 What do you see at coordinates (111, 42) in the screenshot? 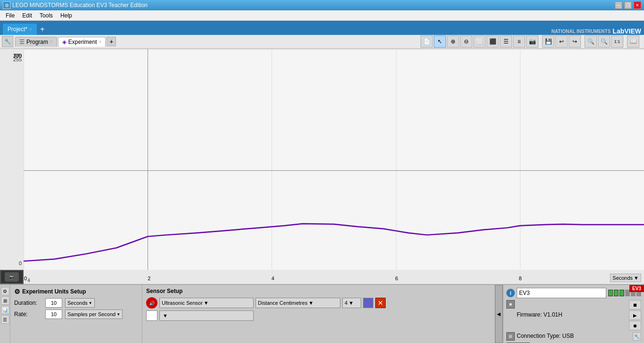
I see `add-doc-button: +` at bounding box center [111, 42].